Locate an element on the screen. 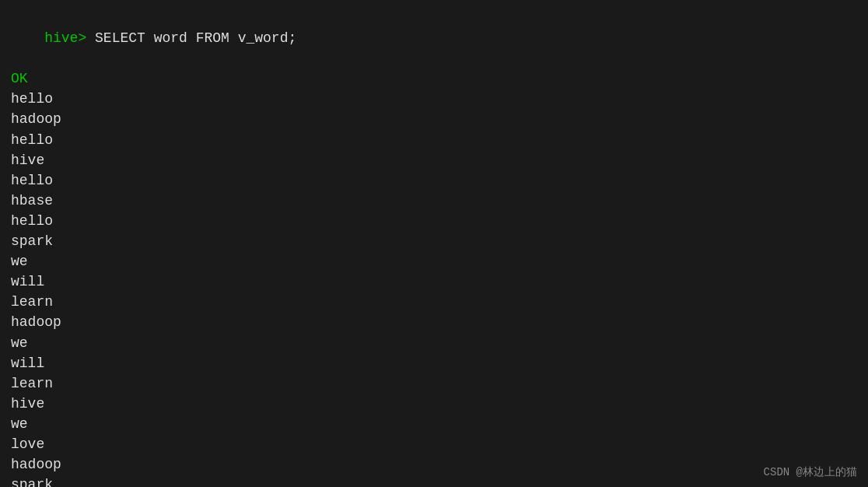  command-line: hive> SELECT word FROM v_word; is located at coordinates (434, 38).